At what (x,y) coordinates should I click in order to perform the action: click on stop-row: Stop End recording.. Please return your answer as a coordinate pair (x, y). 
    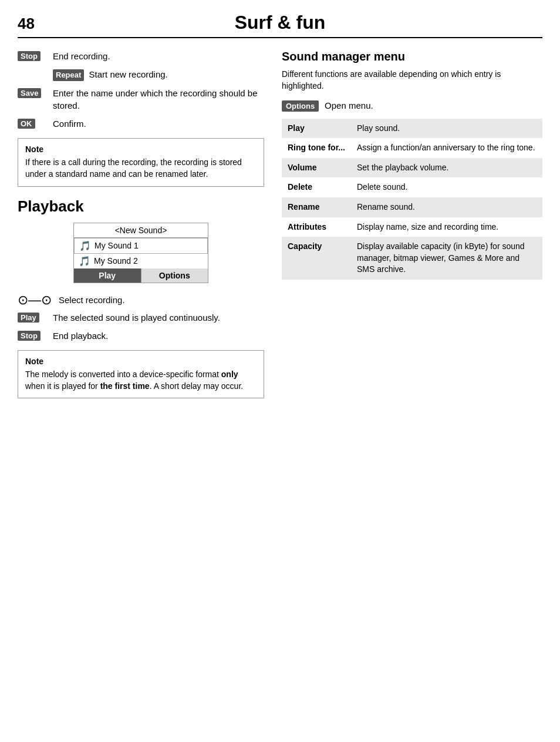
    Looking at the image, I should click on (141, 56).